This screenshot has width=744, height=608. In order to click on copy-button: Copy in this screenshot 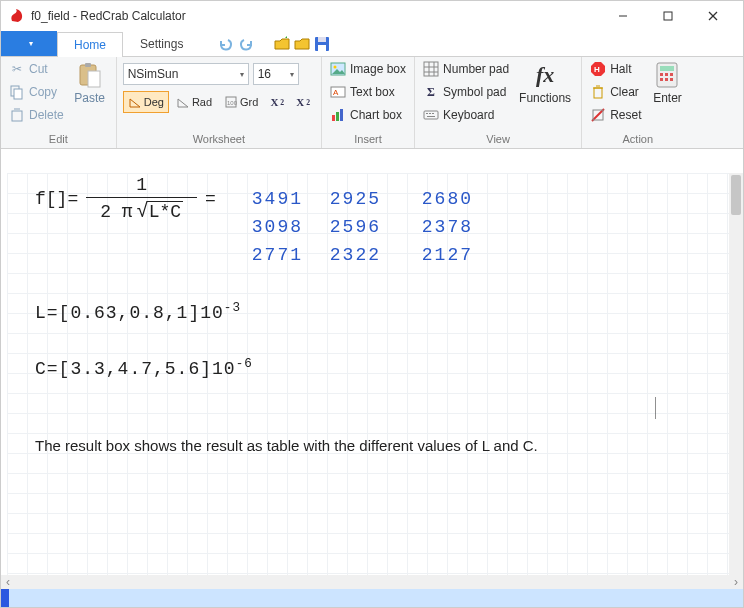, I will do `click(36, 92)`.